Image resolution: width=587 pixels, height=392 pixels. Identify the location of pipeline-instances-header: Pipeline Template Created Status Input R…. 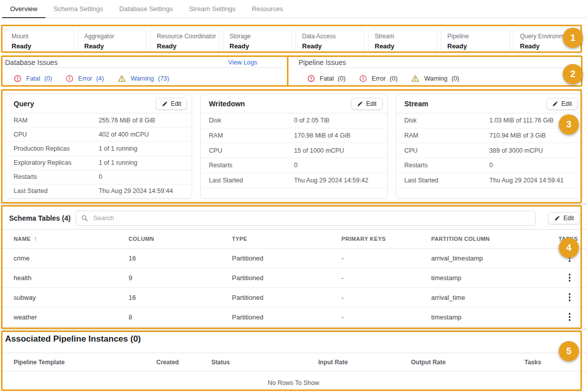
(294, 362).